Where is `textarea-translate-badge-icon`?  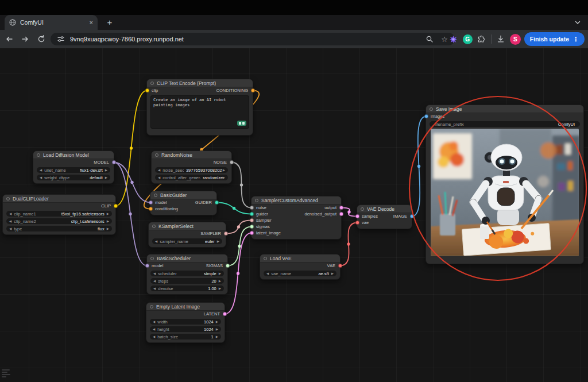
textarea-translate-badge-icon is located at coordinates (242, 123).